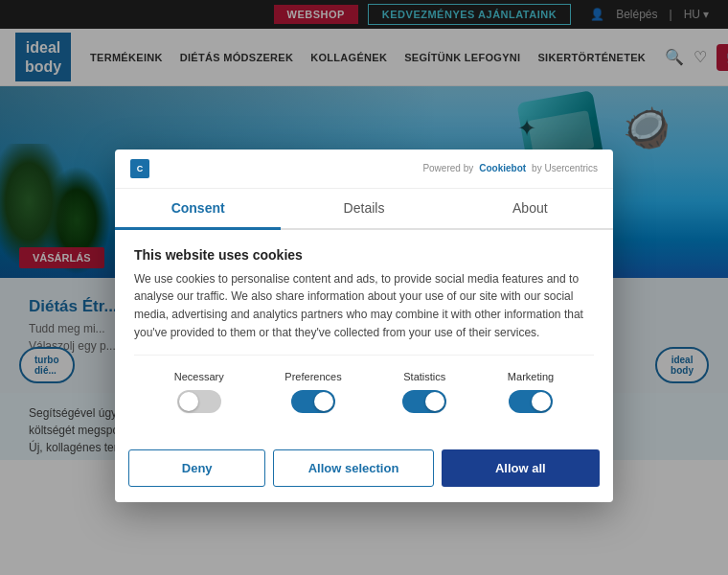 The height and width of the screenshot is (575, 728). What do you see at coordinates (364, 209) in the screenshot?
I see `cookie-tabs: Consent Details About` at bounding box center [364, 209].